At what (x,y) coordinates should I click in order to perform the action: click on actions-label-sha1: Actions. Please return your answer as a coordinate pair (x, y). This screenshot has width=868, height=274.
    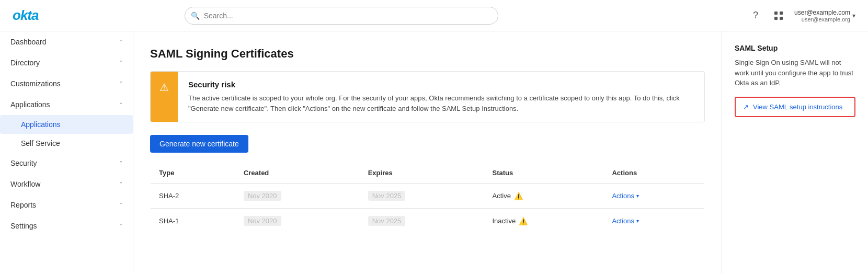
    Looking at the image, I should click on (623, 221).